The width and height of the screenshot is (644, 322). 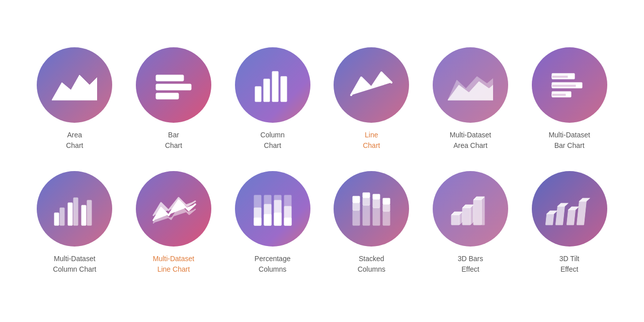 I want to click on multi-dataset-bar-chart-label: Multi-Dataset Bar Chart, so click(x=569, y=140).